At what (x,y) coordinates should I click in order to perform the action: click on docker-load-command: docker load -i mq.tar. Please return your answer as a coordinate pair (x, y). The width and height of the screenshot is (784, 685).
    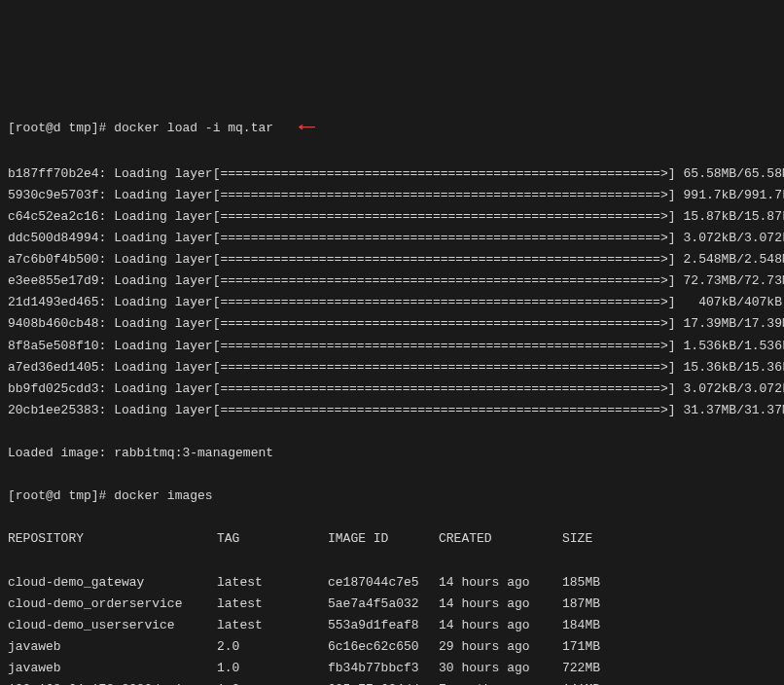
    Looking at the image, I should click on (194, 128).